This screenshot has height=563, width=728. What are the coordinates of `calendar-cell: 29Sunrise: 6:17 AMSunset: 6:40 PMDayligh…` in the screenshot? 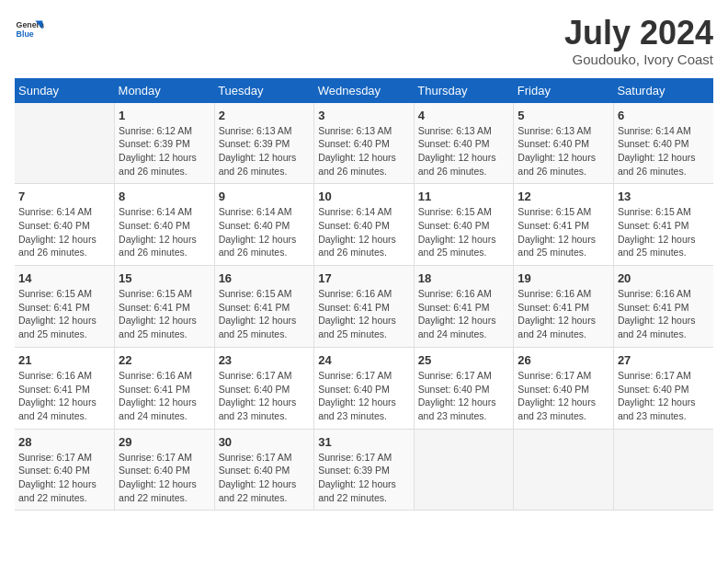 It's located at (165, 469).